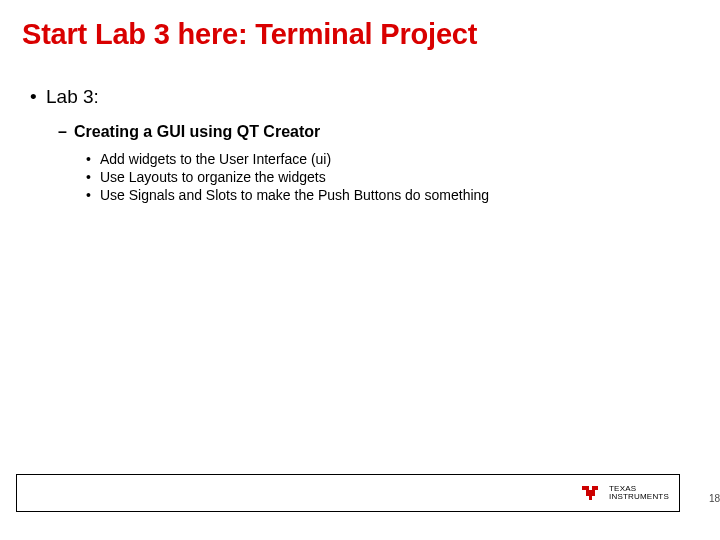 Image resolution: width=720 pixels, height=540 pixels. I want to click on bullet-level1: •Lab 3:, so click(360, 97).